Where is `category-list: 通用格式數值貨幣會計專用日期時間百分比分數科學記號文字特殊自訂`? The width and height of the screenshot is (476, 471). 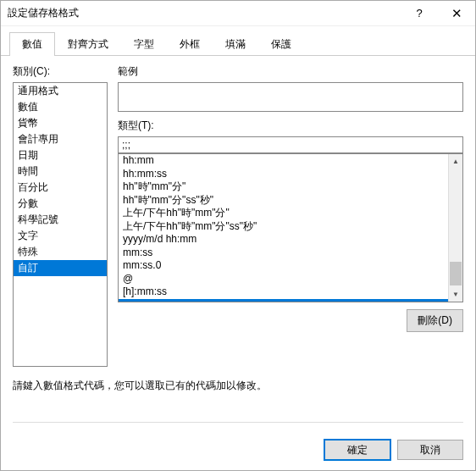
category-list: 通用格式數值貨幣會計專用日期時間百分比分數科學記號文字特殊自訂 is located at coordinates (60, 224).